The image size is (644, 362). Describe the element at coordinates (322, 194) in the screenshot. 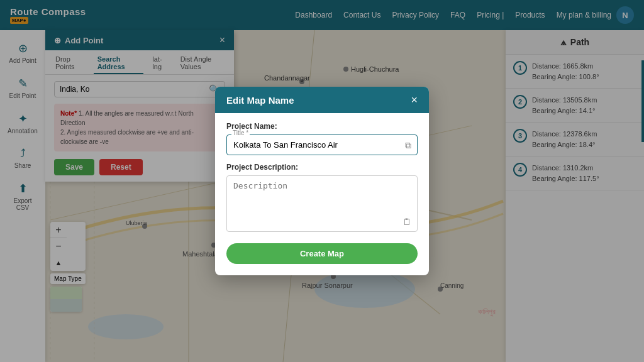

I see `modal-body: Project Name: Title * ⧉ Project Descript…` at that location.